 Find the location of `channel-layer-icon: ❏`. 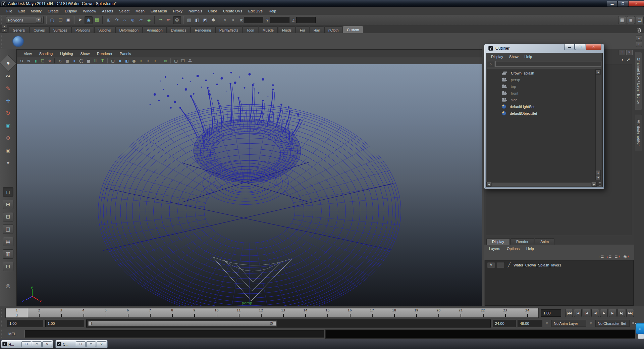

channel-layer-icon: ❏ is located at coordinates (640, 20).